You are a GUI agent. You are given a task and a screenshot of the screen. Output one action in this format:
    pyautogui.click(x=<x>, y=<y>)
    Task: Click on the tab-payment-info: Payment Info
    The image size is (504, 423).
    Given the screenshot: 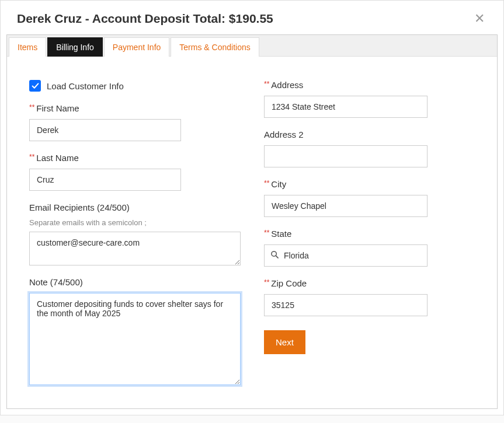 What is the action you would take?
    pyautogui.click(x=137, y=47)
    